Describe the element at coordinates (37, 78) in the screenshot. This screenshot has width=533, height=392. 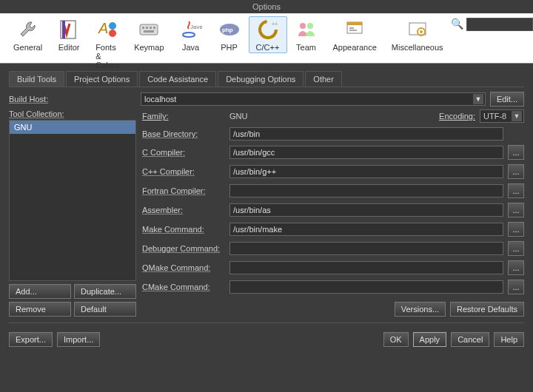
I see `tab-build-tools: Build Tools` at that location.